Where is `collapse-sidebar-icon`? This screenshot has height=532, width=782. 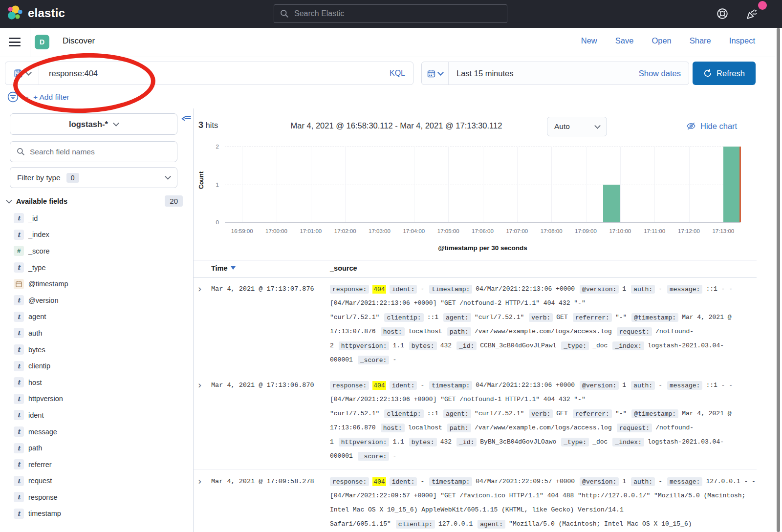
collapse-sidebar-icon is located at coordinates (186, 119).